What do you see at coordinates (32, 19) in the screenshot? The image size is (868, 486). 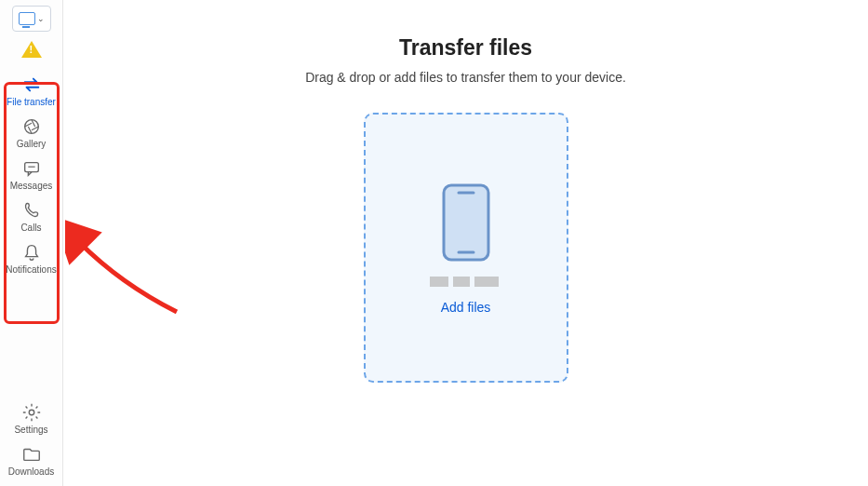 I see `device-selector: ⌄` at bounding box center [32, 19].